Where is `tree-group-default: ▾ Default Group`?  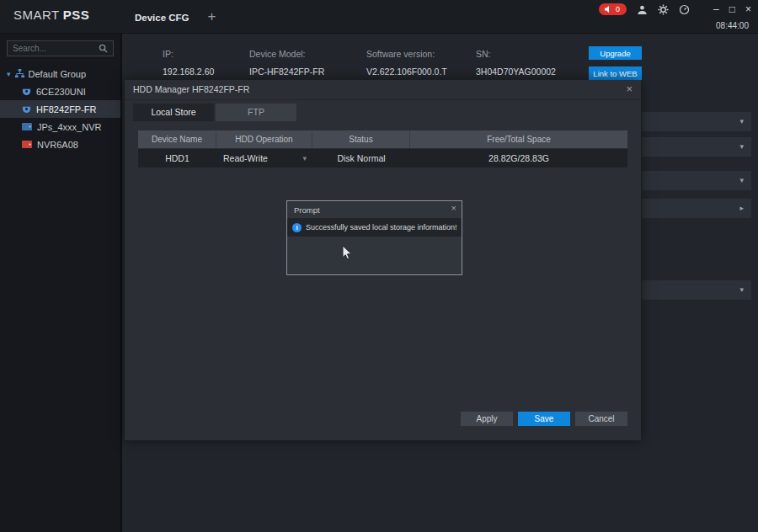
tree-group-default: ▾ Default Group is located at coordinates (61, 74).